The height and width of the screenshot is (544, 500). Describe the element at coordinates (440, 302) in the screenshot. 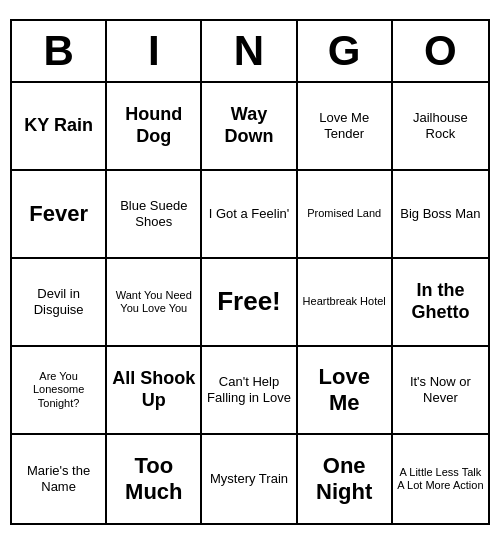

I see `cell-text-14: In the Ghetto` at that location.